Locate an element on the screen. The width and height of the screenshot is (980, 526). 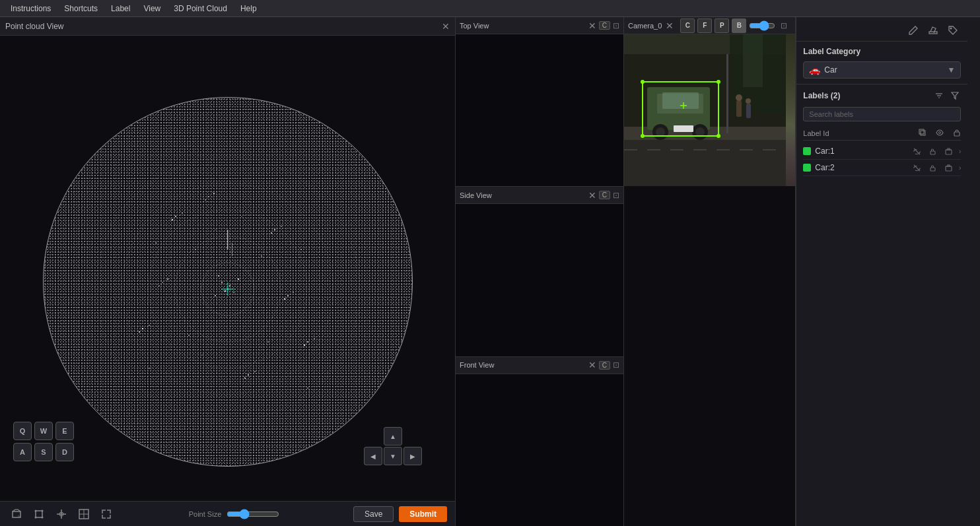
top-view-titlebar: Top View ✕ C ⊡ is located at coordinates (540, 26).